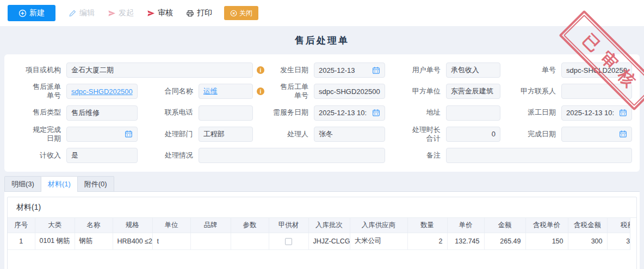  What do you see at coordinates (466, 241) in the screenshot?
I see `cell-price: 132.745` at bounding box center [466, 241].